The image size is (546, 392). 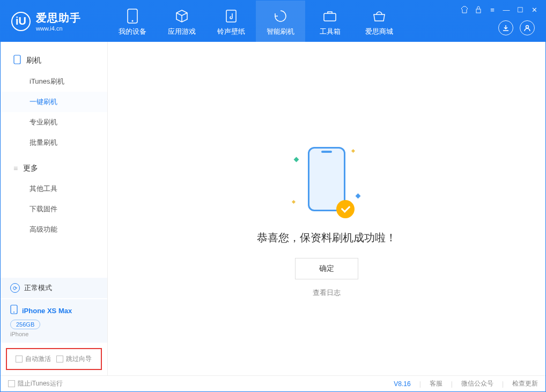 What do you see at coordinates (330, 16) in the screenshot?
I see `toolbox-icon` at bounding box center [330, 16].